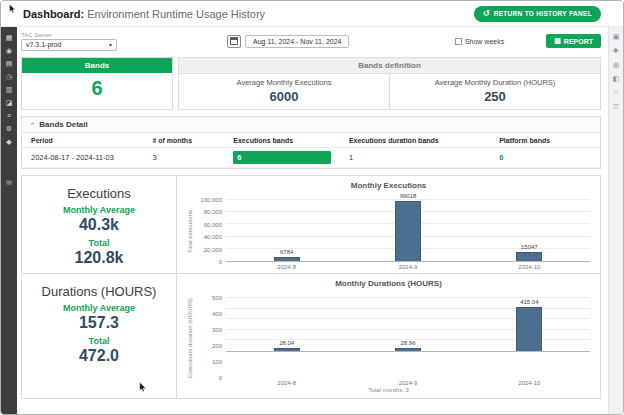 The image size is (624, 415). I want to click on top-header: Dashboard: Environment Runtime Usage His…, so click(312, 14).